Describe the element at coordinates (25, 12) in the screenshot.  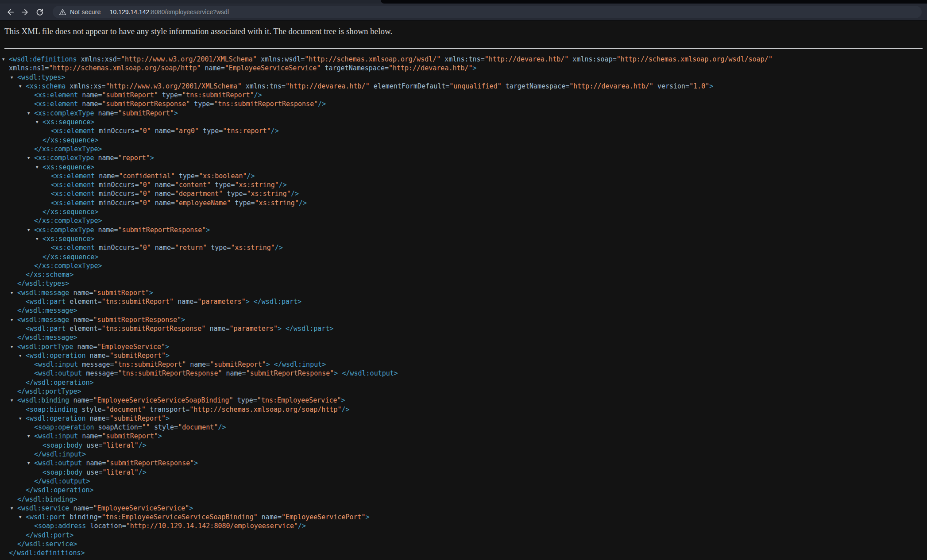
I see `forward-button` at that location.